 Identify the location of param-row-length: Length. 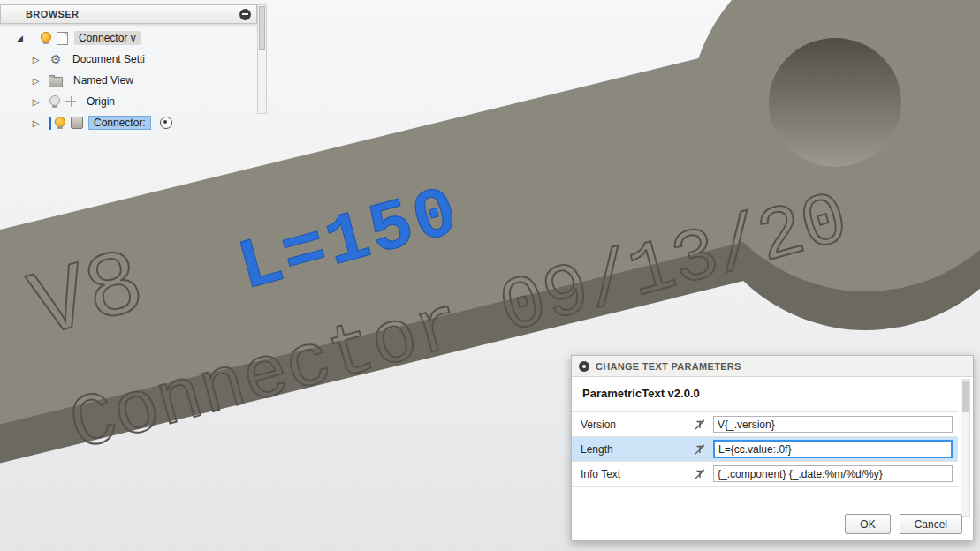
(765, 449).